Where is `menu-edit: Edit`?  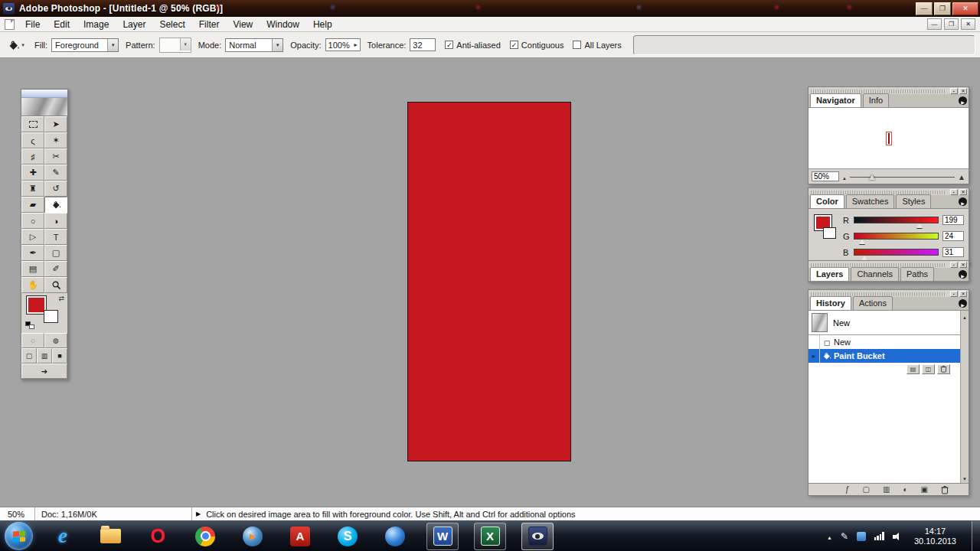 menu-edit: Edit is located at coordinates (61, 24).